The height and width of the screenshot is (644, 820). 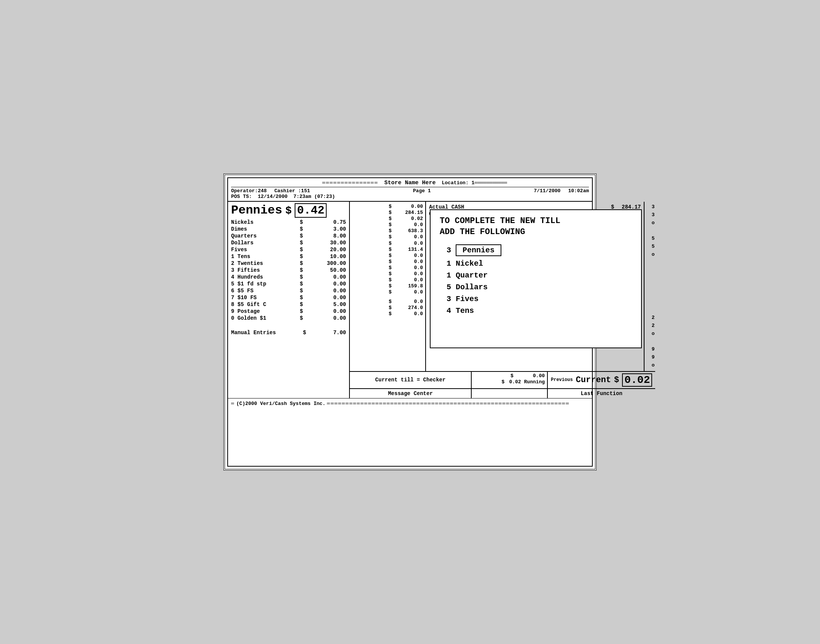 What do you see at coordinates (503, 394) in the screenshot?
I see `footer-row2: Message Center Last Function` at bounding box center [503, 394].